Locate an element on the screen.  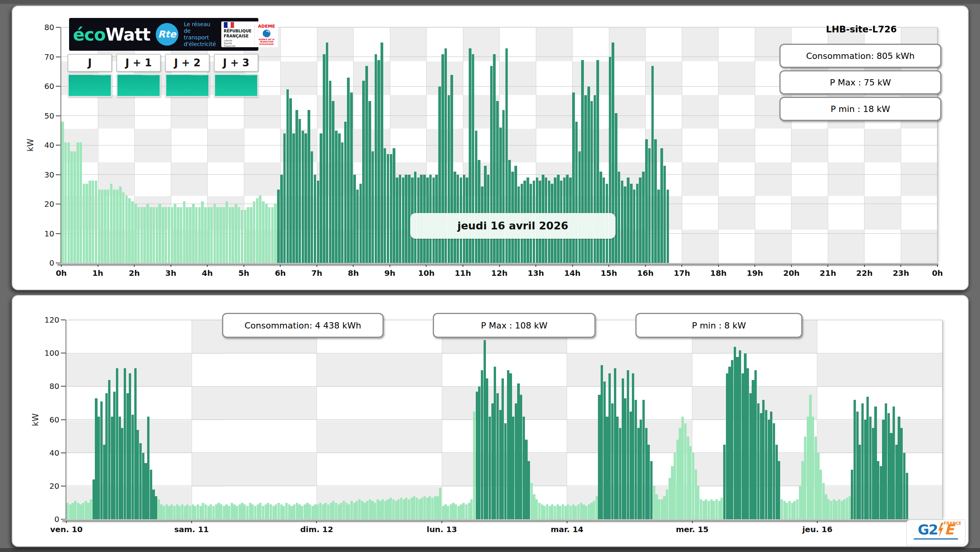
day-button-j2: J + 2 is located at coordinates (187, 63).